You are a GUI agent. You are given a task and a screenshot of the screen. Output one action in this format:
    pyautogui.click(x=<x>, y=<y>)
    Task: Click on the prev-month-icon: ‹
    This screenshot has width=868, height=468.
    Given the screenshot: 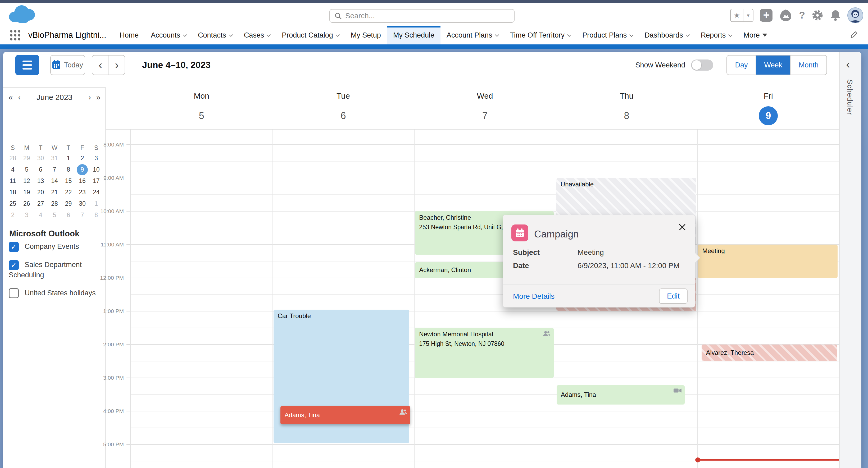 What is the action you would take?
    pyautogui.click(x=20, y=97)
    